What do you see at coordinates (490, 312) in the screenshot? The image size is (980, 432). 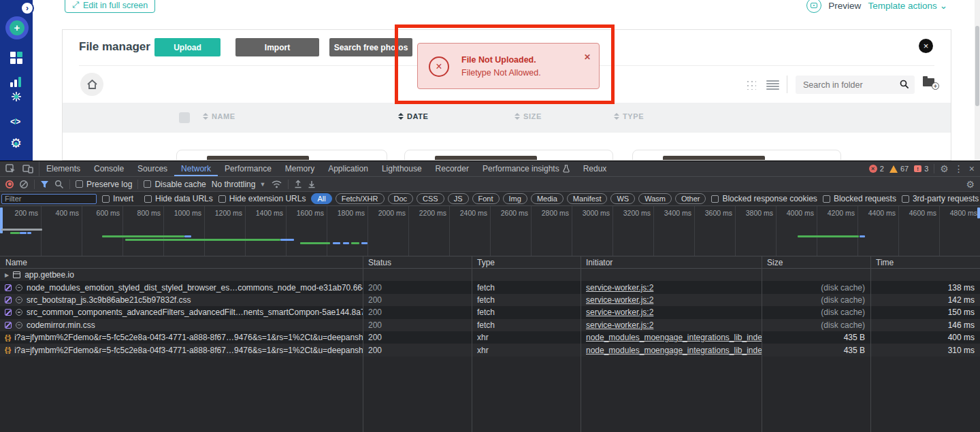 I see `network-request-row: src_common_components_advancedFilters_ad…` at bounding box center [490, 312].